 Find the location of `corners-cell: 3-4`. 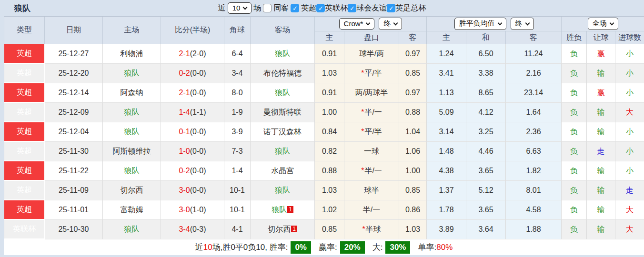

corners-cell: 3-4 is located at coordinates (237, 73).